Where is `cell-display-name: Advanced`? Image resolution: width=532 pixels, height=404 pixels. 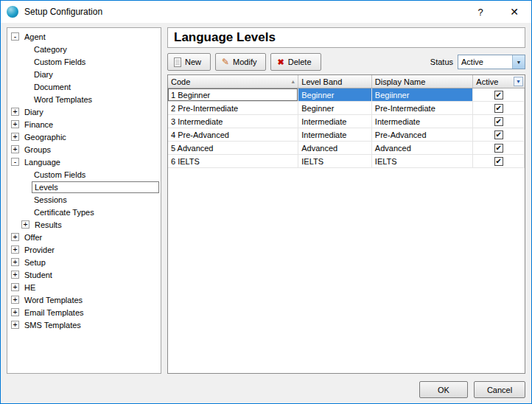 cell-display-name: Advanced is located at coordinates (423, 147).